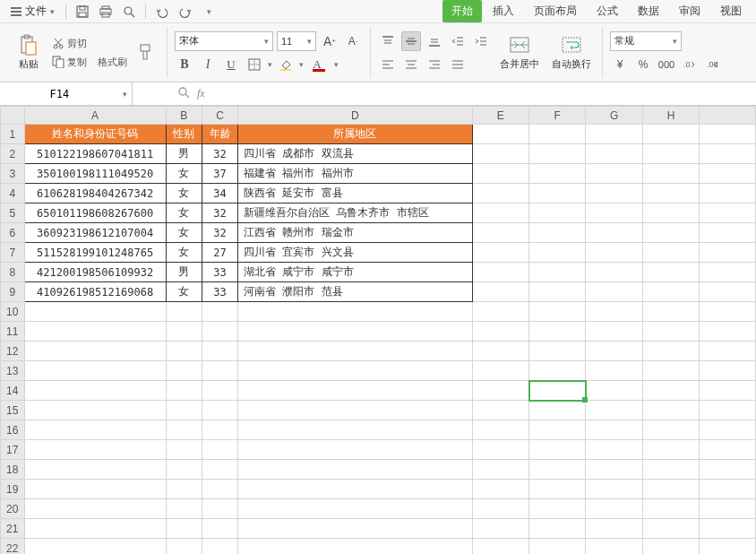 Image resolution: width=756 pixels, height=554 pixels. I want to click on name-box-input, so click(59, 94).